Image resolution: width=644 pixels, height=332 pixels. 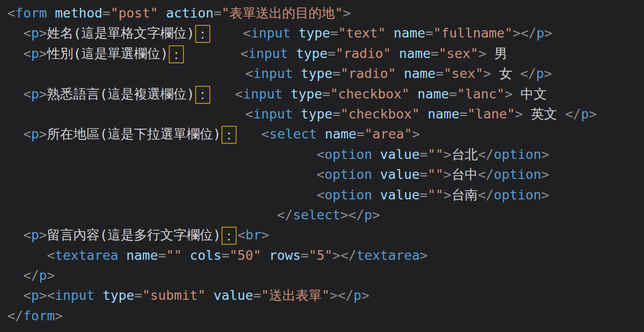 What do you see at coordinates (282, 13) in the screenshot?
I see `code-token-str: "表單送出的目的地"` at bounding box center [282, 13].